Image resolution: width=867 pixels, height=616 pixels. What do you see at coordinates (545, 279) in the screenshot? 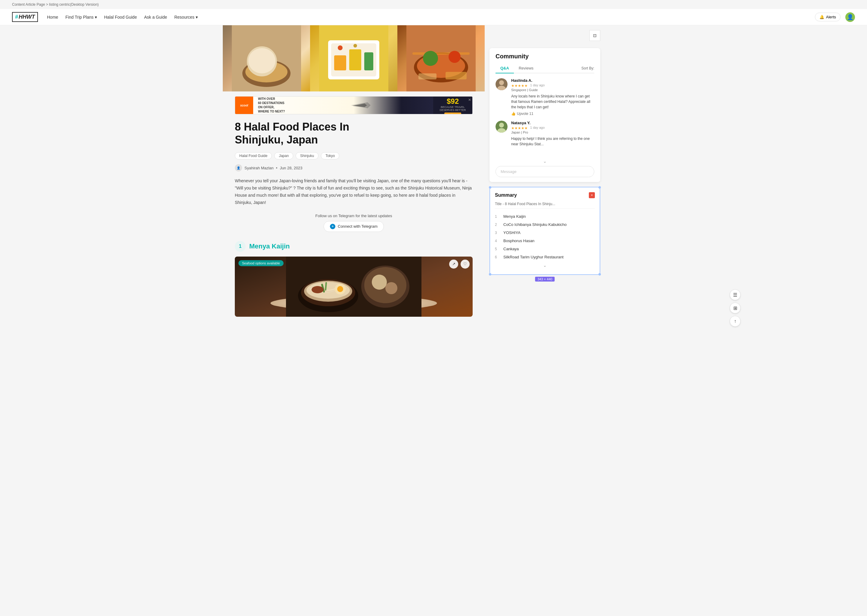
I see `summary-size-badge: 343 × 440` at bounding box center [545, 279].